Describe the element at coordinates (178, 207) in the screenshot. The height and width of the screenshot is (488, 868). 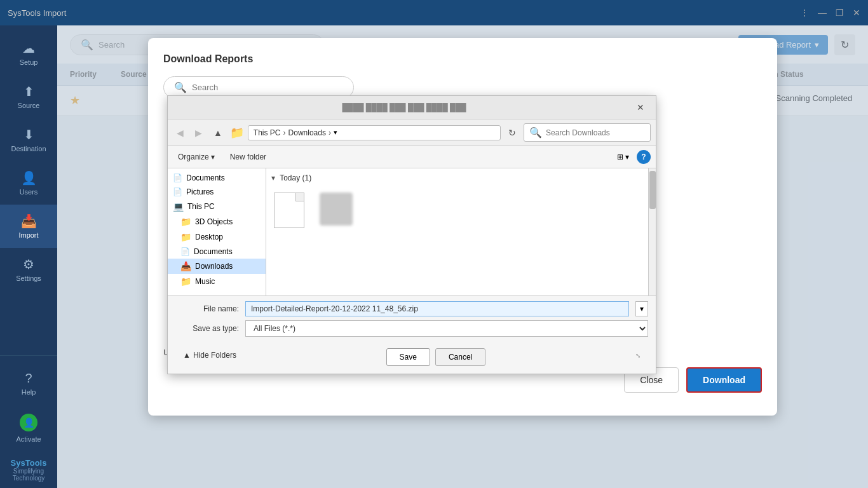
I see `pc-icon: 💻` at that location.